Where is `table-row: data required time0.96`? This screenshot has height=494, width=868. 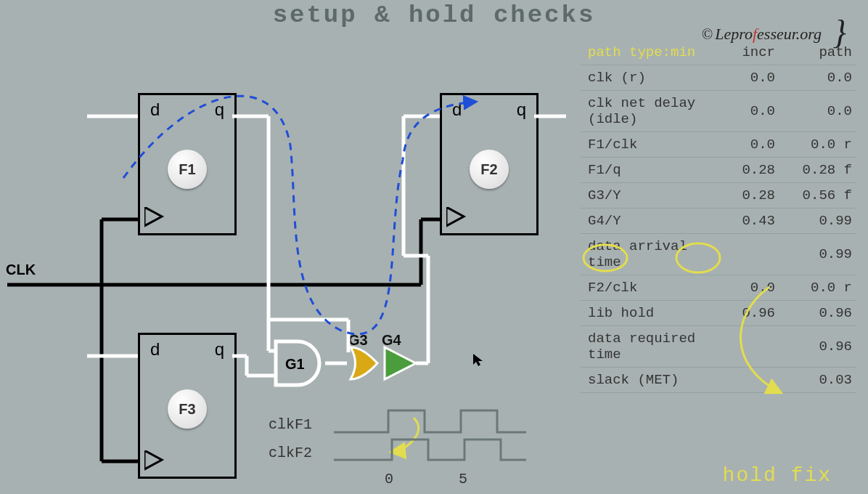 table-row: data required time0.96 is located at coordinates (718, 347).